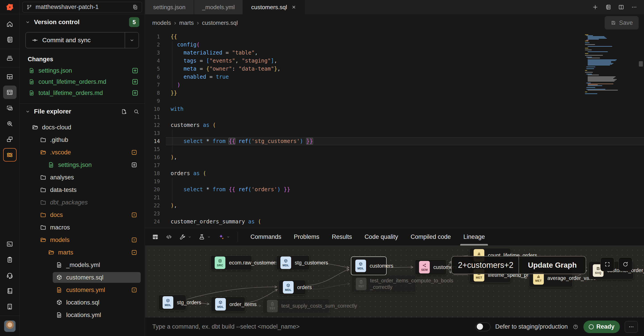 This screenshot has height=336, width=644. I want to click on panel-tab-code-quality: Code quality, so click(381, 237).